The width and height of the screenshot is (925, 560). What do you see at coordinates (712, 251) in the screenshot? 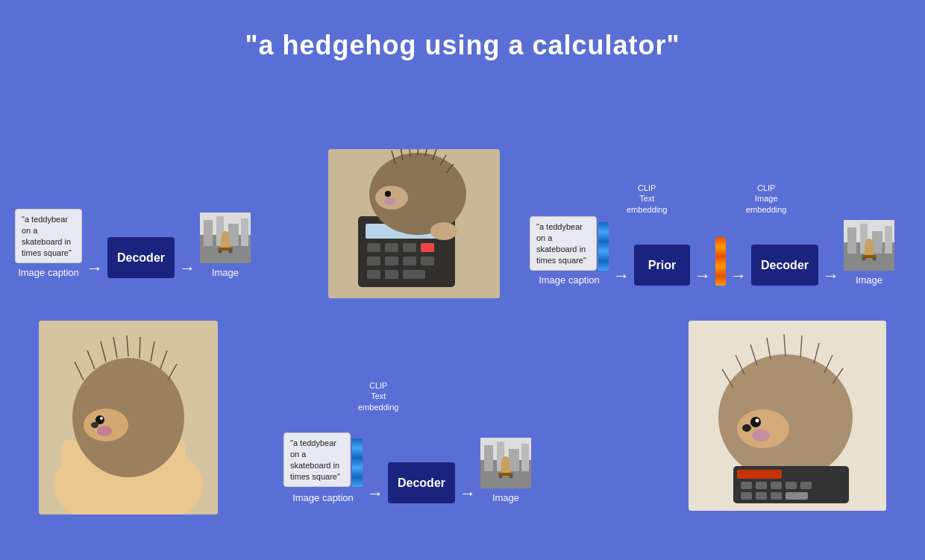
I see `right-diagram: "a teddybear on a skateboard in times sq…` at bounding box center [712, 251].